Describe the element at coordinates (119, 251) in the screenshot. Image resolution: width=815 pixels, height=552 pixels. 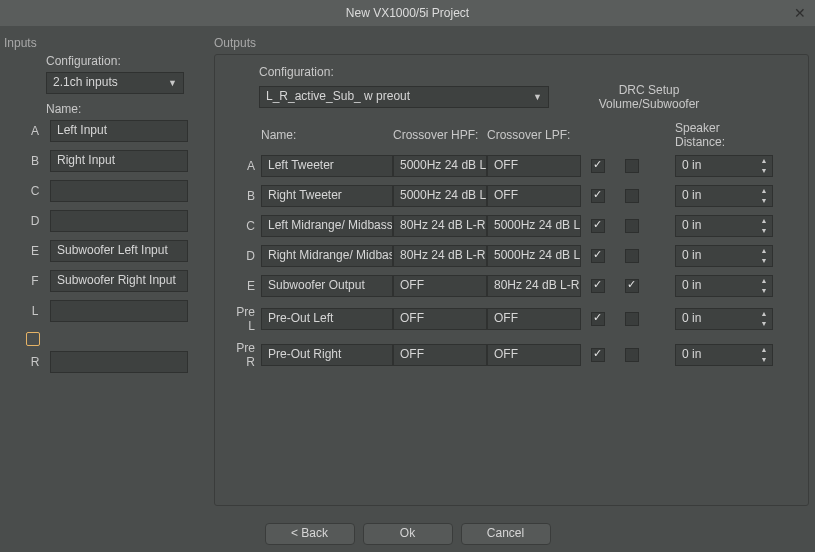
I see `input-name-field: Subwoofer Left Input` at that location.